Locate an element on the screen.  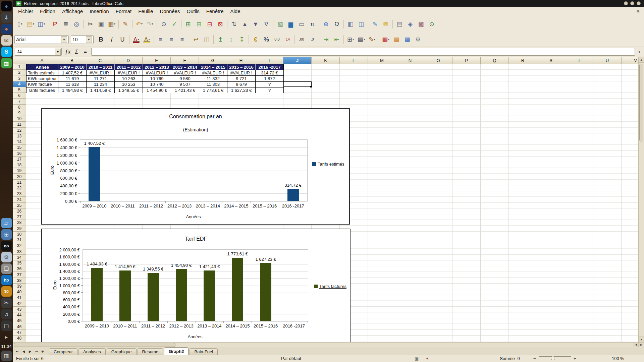
insert-text-box-icon: ▭ is located at coordinates (302, 24).